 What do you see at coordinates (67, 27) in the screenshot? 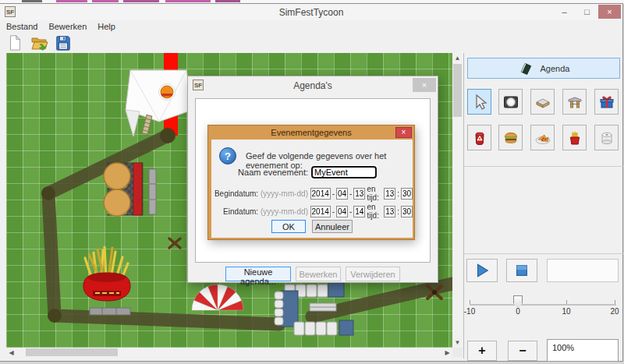
I see `menu-bewerken: Bewerken` at bounding box center [67, 27].